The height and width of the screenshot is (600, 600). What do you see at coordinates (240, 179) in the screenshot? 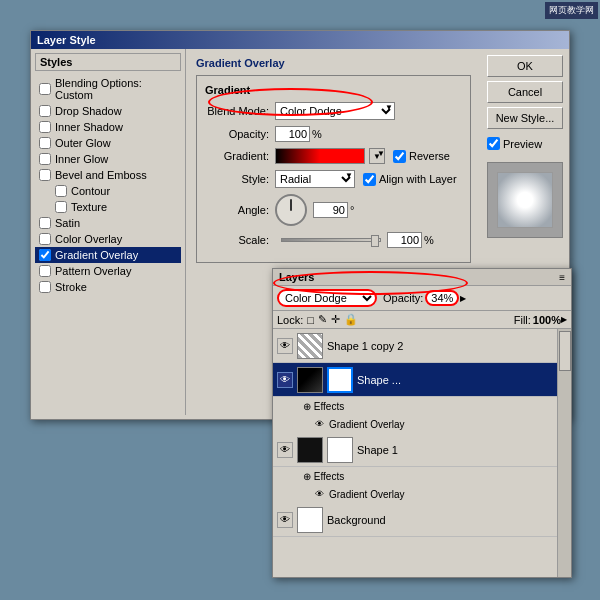
I see `style-label: Style:` at bounding box center [240, 179].